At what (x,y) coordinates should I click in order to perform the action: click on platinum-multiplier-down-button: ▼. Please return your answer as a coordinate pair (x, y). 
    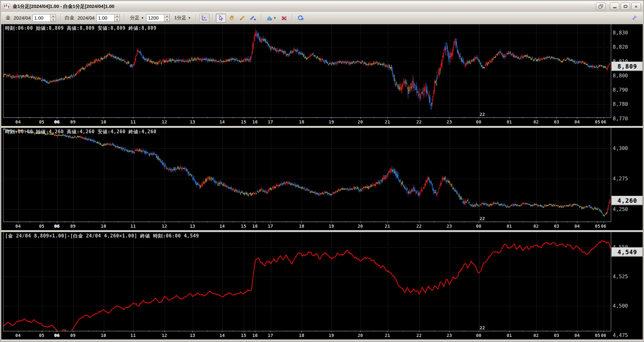
    Looking at the image, I should click on (117, 20).